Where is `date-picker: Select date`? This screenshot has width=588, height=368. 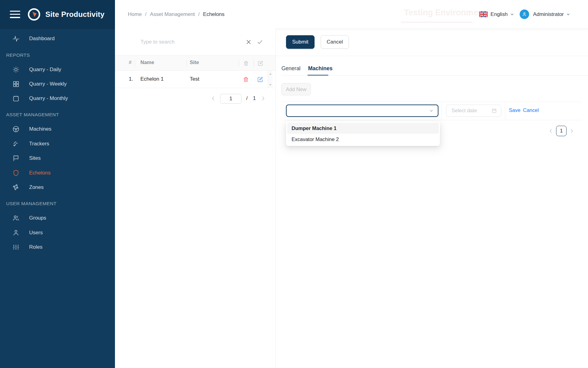 date-picker: Select date is located at coordinates (474, 111).